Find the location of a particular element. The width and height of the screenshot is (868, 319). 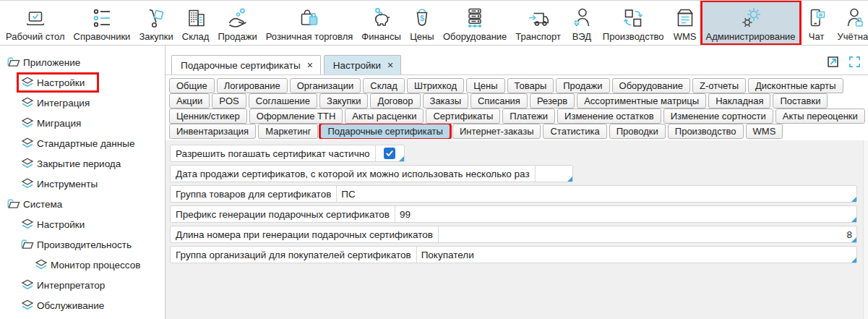

sidebar-item: Производительность is located at coordinates (82, 244).